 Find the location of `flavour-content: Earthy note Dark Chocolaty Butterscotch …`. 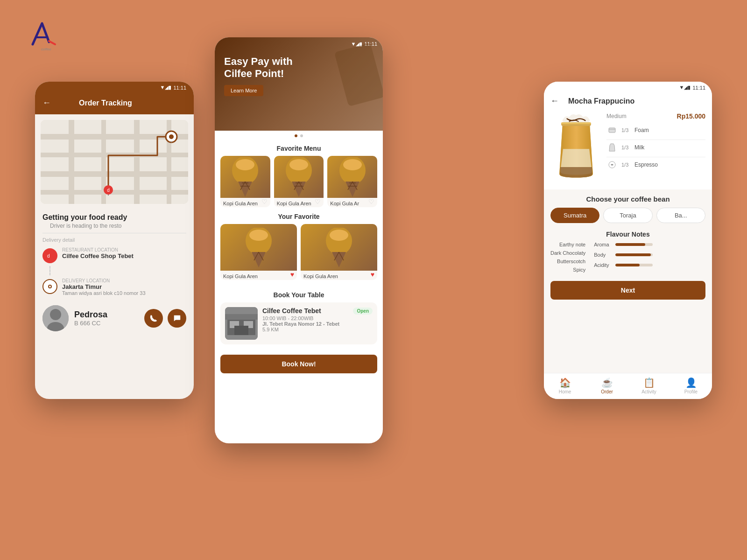

flavour-content: Earthy note Dark Chocolaty Butterscotch … is located at coordinates (628, 257).